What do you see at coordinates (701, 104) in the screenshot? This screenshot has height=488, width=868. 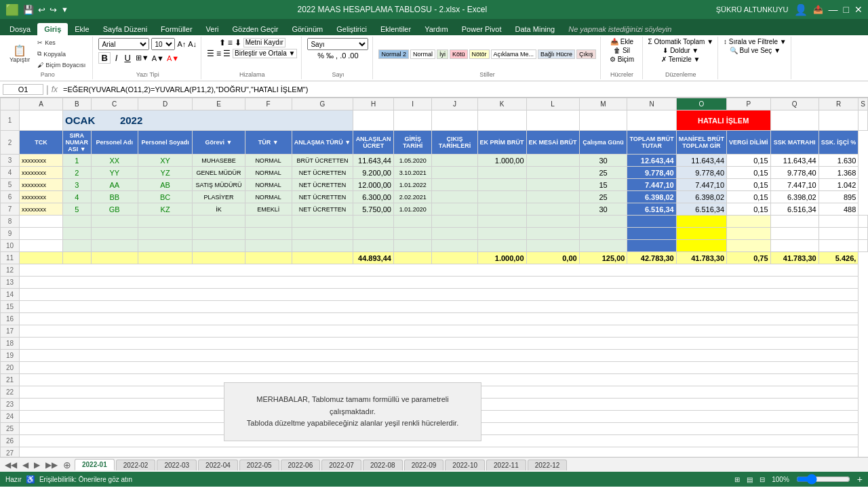 I see `col-O-header: O` at bounding box center [701, 104].